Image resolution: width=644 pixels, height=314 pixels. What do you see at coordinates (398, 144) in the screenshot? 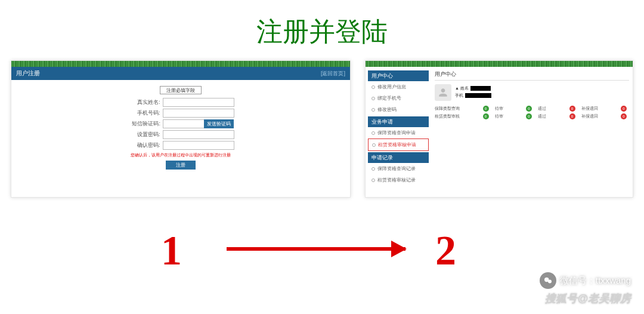
I see `sidebar-item-rent-apply: 租赁资格审核申请` at bounding box center [398, 144].